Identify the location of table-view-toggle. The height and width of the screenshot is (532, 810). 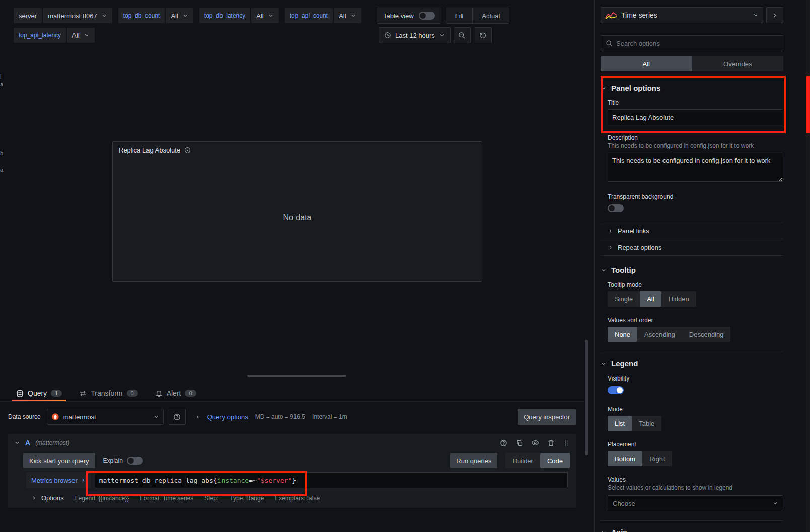
(427, 16).